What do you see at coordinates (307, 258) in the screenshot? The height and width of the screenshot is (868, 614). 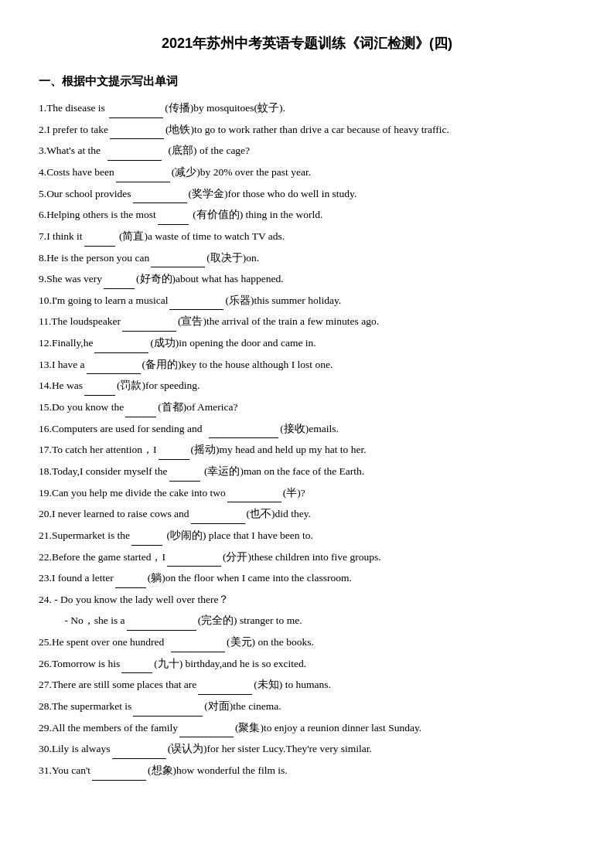 I see `q8: 8.He is the person you can(取决于)on.` at bounding box center [307, 258].